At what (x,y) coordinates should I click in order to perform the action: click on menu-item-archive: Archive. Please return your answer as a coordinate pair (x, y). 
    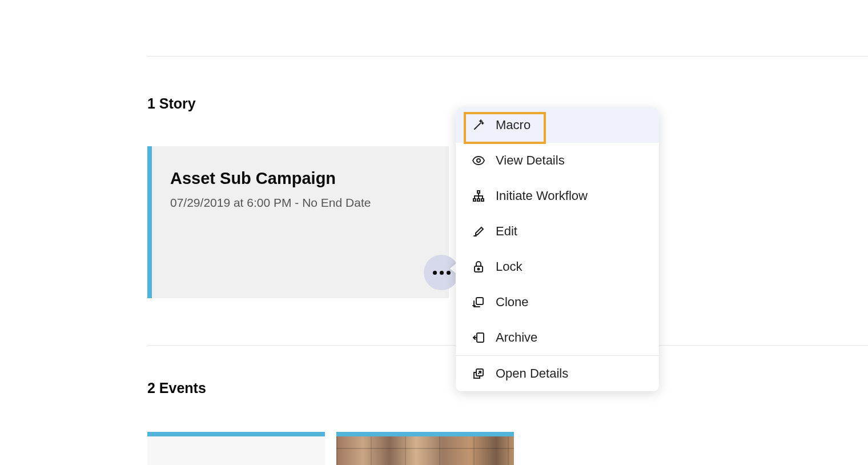
    Looking at the image, I should click on (557, 338).